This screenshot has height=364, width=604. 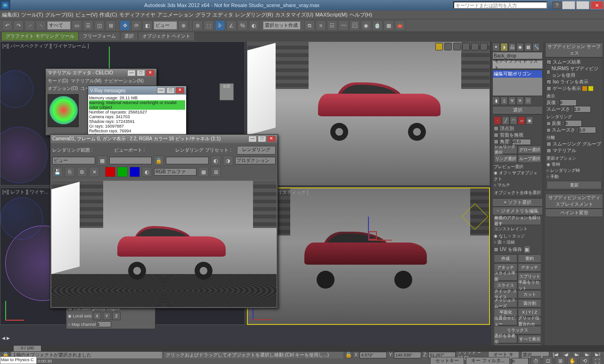 I want to click on menu-edit: 編集(E), so click(x=10, y=15).